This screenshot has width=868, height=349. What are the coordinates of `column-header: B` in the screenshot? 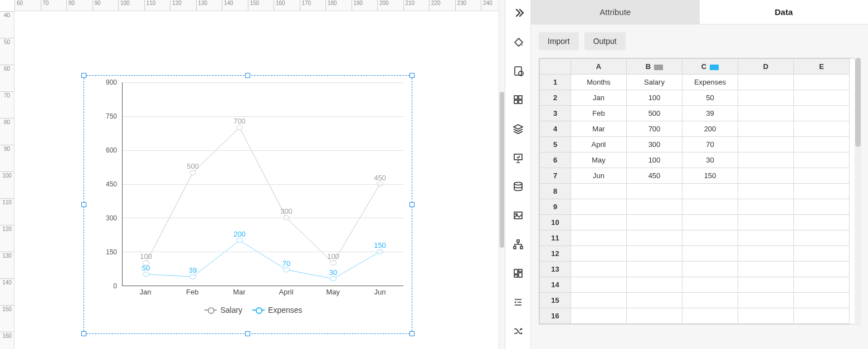 It's located at (655, 67).